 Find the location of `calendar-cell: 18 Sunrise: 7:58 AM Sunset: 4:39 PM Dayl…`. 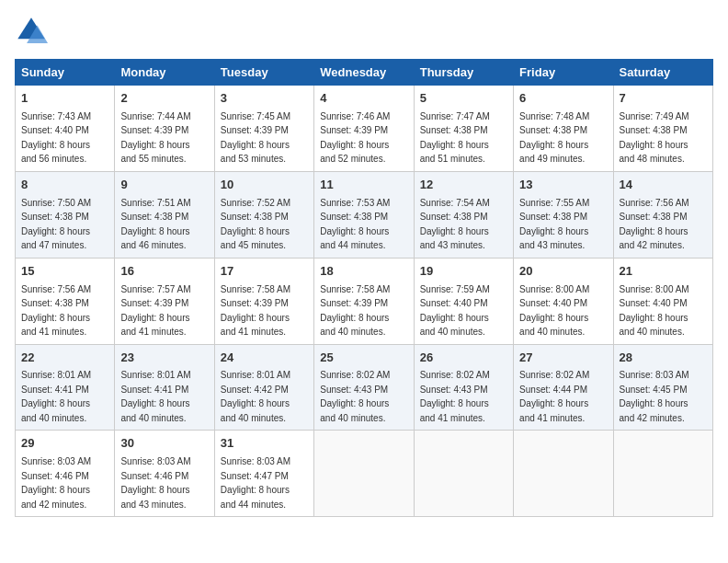

calendar-cell: 18 Sunrise: 7:58 AM Sunset: 4:39 PM Dayl… is located at coordinates (364, 301).